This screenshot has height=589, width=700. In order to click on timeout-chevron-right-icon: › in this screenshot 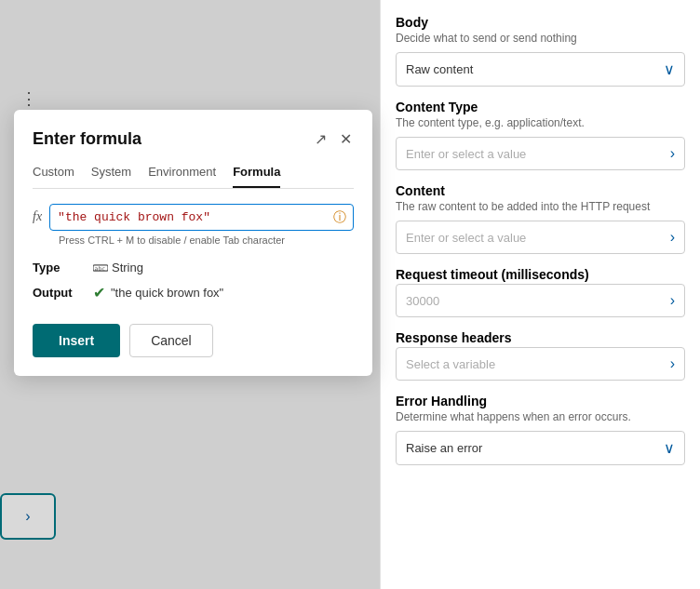, I will do `click(672, 301)`.